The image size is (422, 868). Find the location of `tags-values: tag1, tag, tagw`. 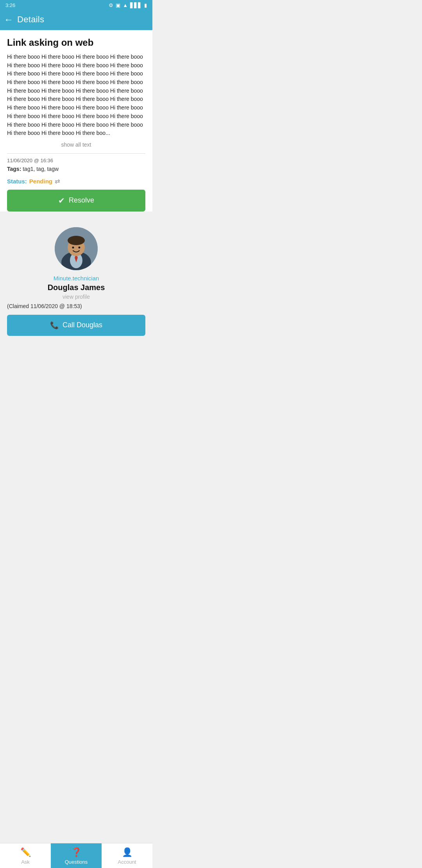

tags-values: tag1, tag, tagw is located at coordinates (41, 169).